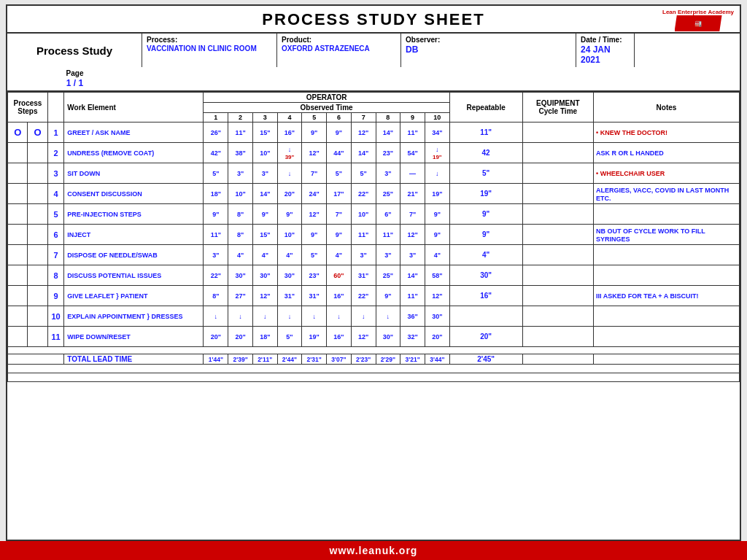 Image resolution: width=747 pixels, height=560 pixels. What do you see at coordinates (339, 214) in the screenshot?
I see `obs-val-6: 7"` at bounding box center [339, 214].